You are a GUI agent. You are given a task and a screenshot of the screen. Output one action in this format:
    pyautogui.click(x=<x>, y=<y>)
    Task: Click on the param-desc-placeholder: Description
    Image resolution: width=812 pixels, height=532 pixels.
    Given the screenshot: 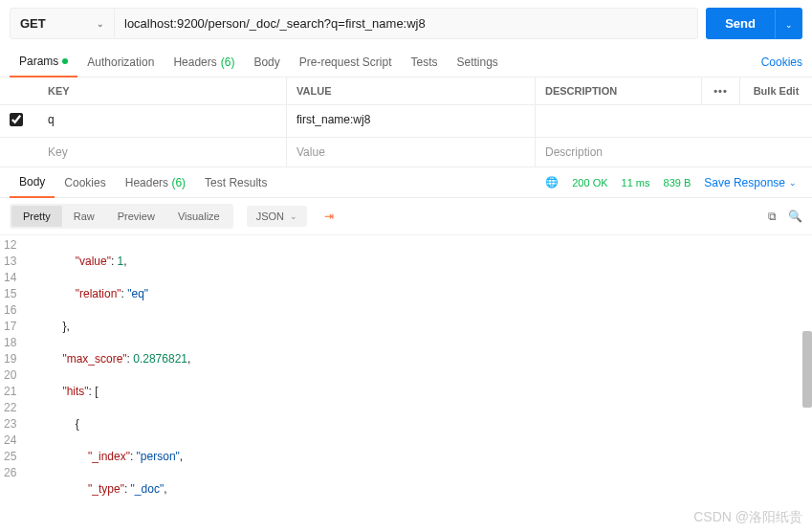 What is the action you would take?
    pyautogui.click(x=673, y=152)
    